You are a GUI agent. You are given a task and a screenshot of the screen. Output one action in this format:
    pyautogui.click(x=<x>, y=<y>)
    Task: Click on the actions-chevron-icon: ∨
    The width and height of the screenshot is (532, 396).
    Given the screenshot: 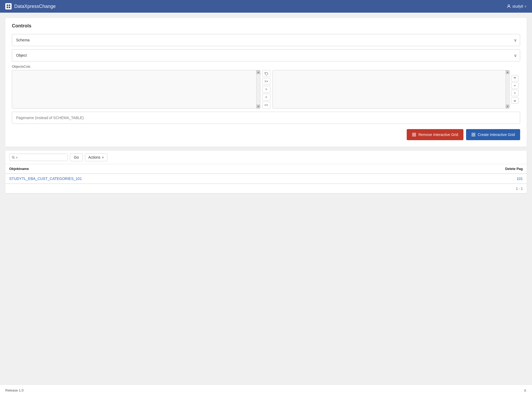 What is the action you would take?
    pyautogui.click(x=103, y=158)
    